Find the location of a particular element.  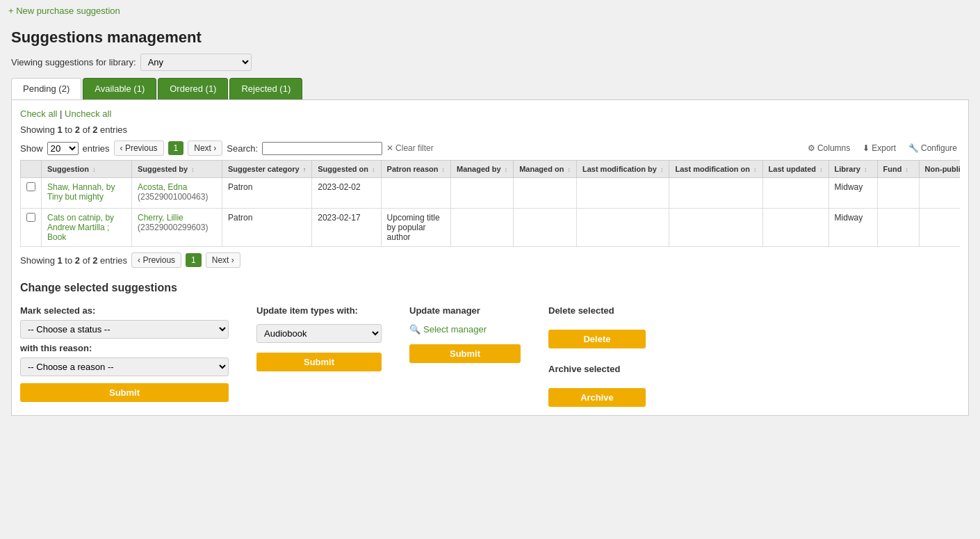

reason-select: -- Choose a reason -- is located at coordinates (124, 367).